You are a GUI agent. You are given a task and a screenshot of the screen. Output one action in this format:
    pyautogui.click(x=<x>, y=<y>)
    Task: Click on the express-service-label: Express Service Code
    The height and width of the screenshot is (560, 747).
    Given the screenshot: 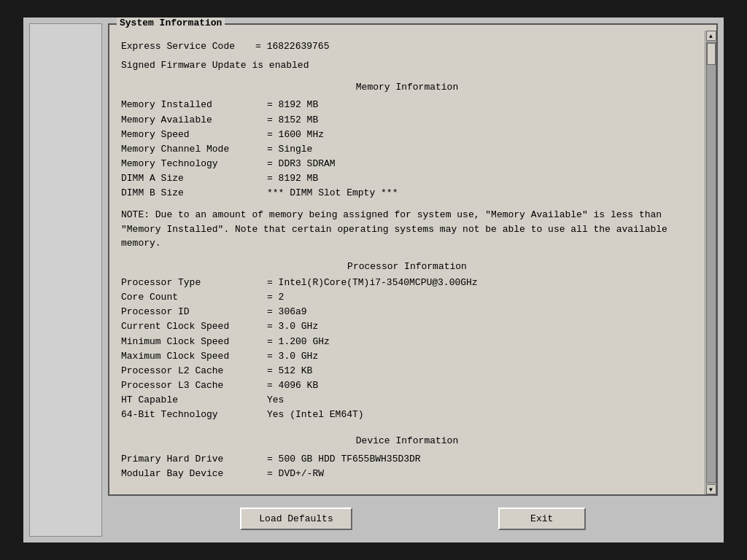 What is the action you would take?
    pyautogui.click(x=178, y=47)
    